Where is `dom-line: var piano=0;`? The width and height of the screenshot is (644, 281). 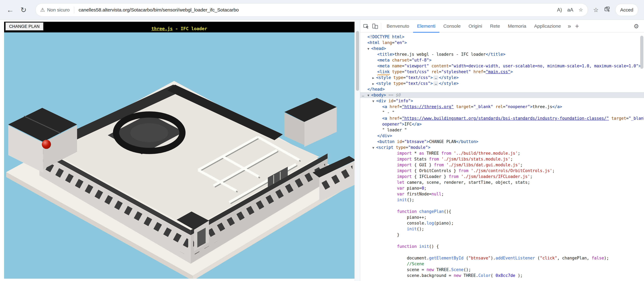 dom-line: var piano=0; is located at coordinates (502, 188).